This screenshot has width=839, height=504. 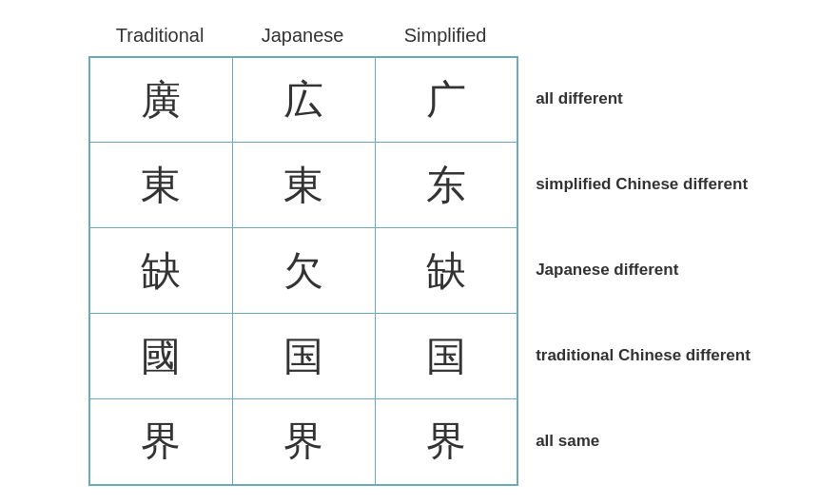 I want to click on column-headers: Traditional Japanese Simplified, so click(x=302, y=36).